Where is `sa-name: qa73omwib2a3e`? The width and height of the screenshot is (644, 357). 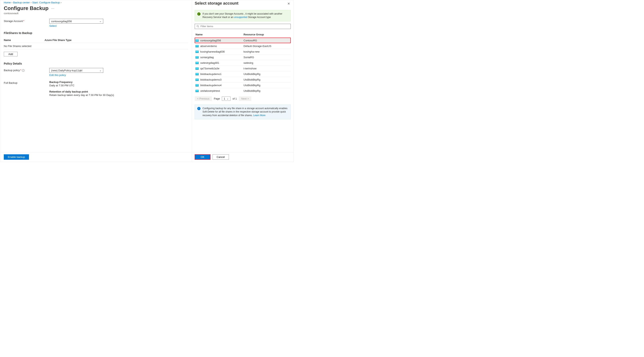
sa-name: qa73omwib2a3e is located at coordinates (210, 69).